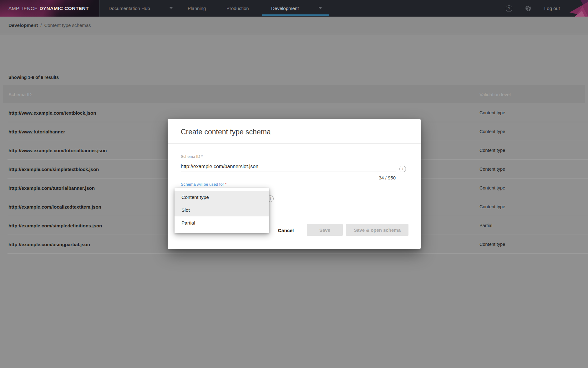  I want to click on log-out-button: Log out, so click(552, 8).